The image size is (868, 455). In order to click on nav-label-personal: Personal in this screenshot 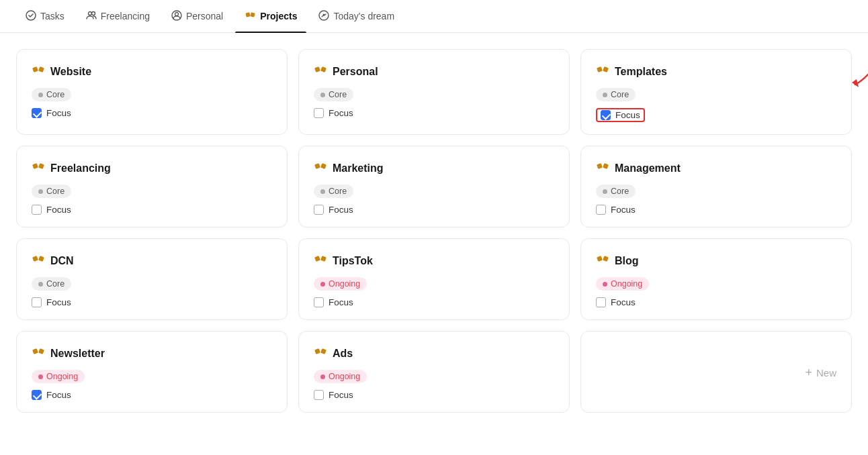, I will do `click(204, 16)`.